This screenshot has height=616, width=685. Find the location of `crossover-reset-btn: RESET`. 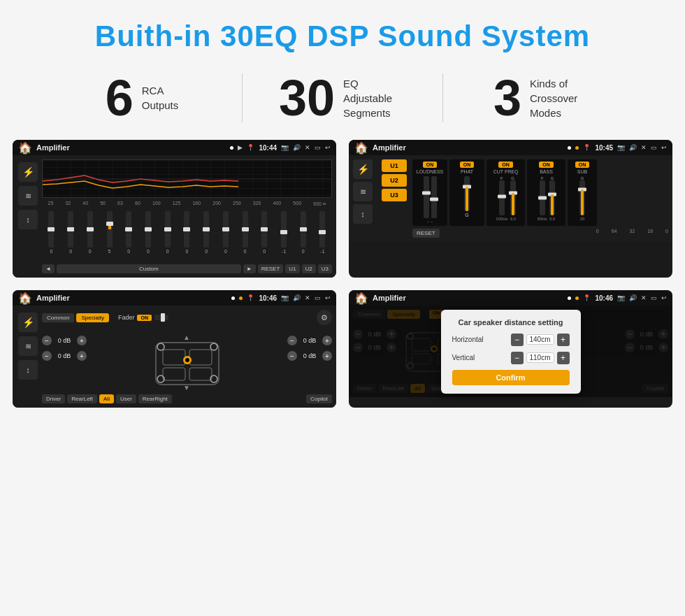

crossover-reset-btn: RESET is located at coordinates (426, 234).